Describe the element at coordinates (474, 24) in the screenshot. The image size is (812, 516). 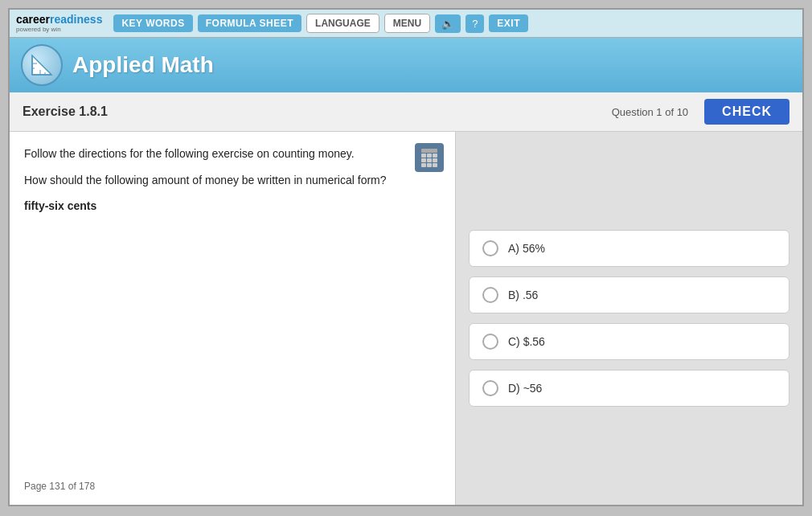
I see `help-button: ?` at that location.